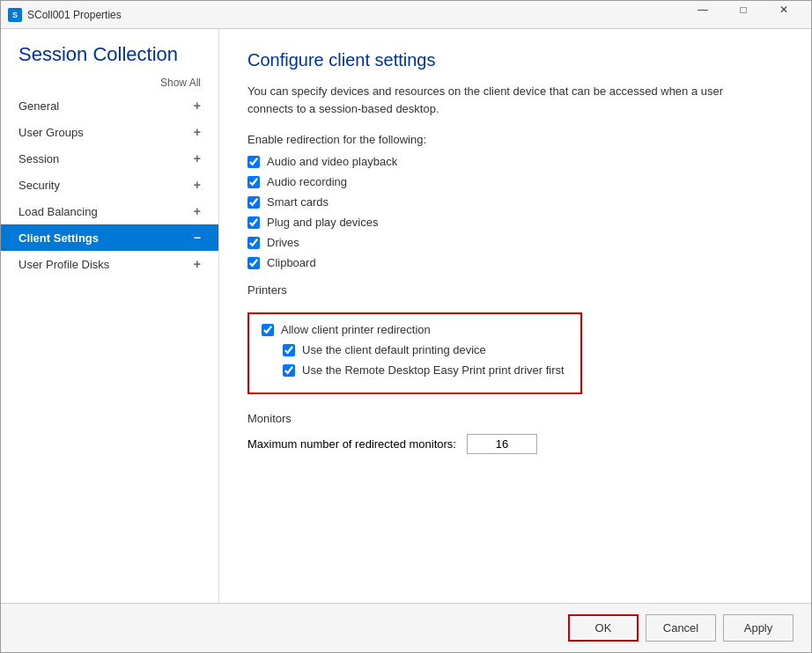 The width and height of the screenshot is (812, 653). I want to click on page-title: Configure client settings, so click(515, 60).